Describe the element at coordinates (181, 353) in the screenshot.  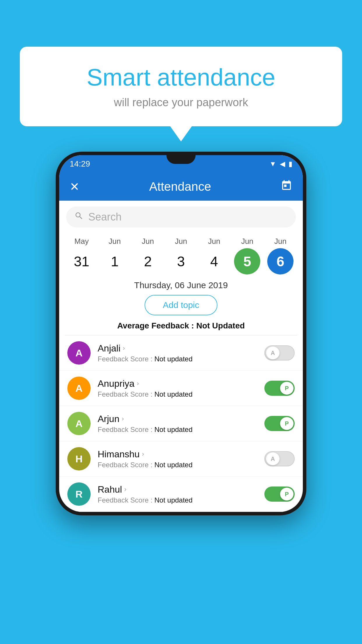
I see `student-row: AAnjali ›Feedback Score : Not updatedA` at that location.